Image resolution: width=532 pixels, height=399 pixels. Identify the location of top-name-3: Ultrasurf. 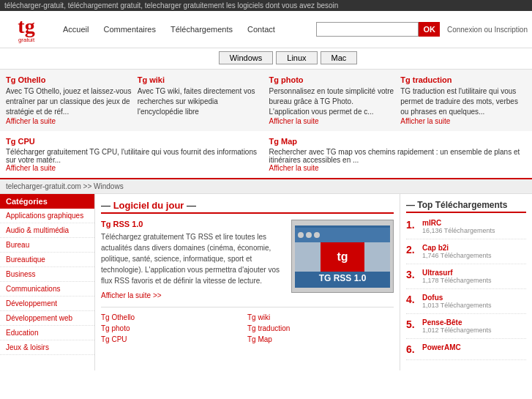
(457, 272).